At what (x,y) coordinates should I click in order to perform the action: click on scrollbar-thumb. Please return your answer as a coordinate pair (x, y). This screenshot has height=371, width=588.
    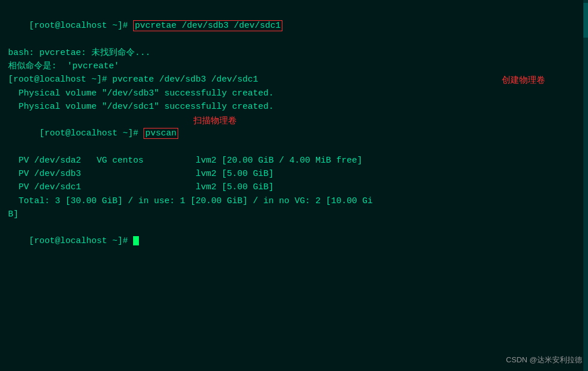
    Looking at the image, I should click on (586, 20).